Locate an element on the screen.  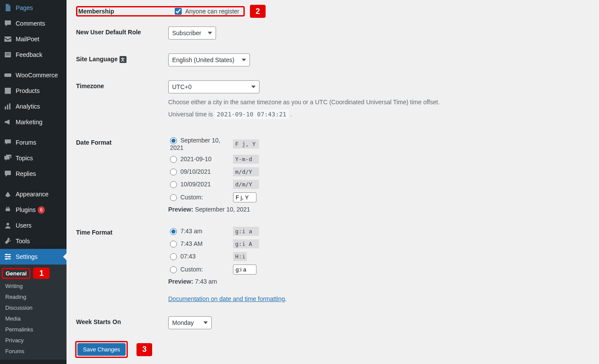
time-option-1: 7:43 AM is located at coordinates (202, 244).